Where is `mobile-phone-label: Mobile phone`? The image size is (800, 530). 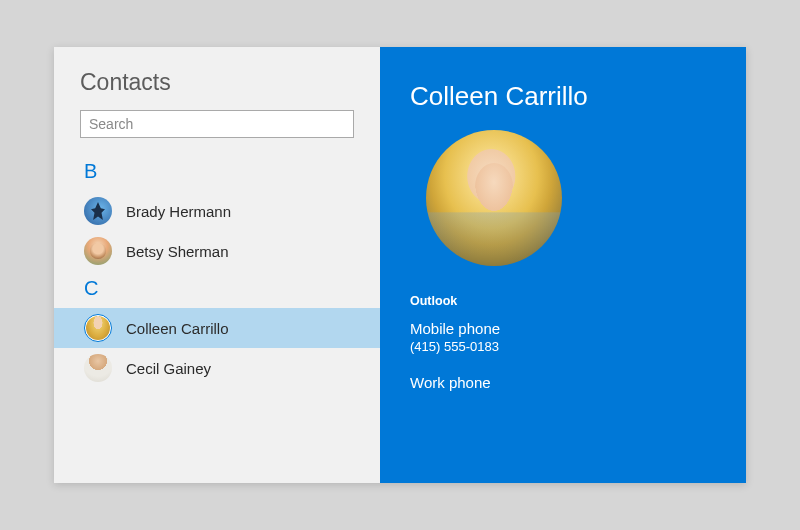
mobile-phone-label: Mobile phone is located at coordinates (563, 328).